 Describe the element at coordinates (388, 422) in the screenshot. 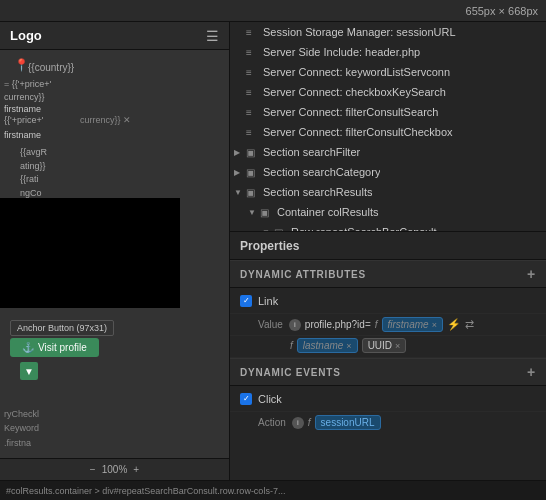

I see `action-row: Action i f sessionURL` at that location.